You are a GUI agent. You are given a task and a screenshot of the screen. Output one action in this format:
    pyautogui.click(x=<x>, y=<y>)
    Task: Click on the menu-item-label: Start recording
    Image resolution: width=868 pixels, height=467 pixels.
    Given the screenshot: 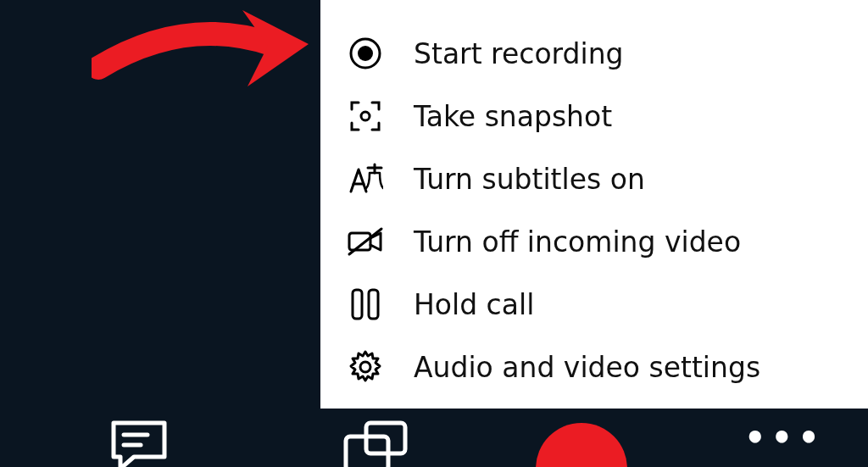 What is the action you would take?
    pyautogui.click(x=519, y=54)
    